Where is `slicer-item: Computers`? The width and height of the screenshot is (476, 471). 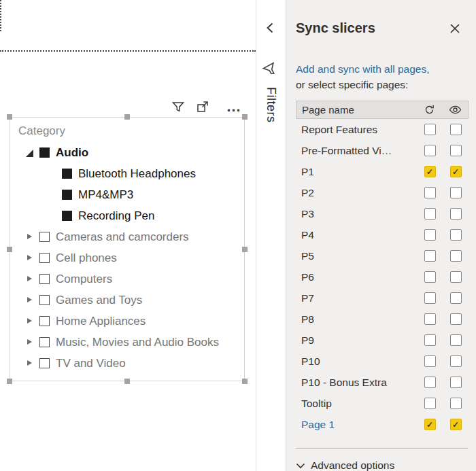 slicer-item: Computers is located at coordinates (127, 279).